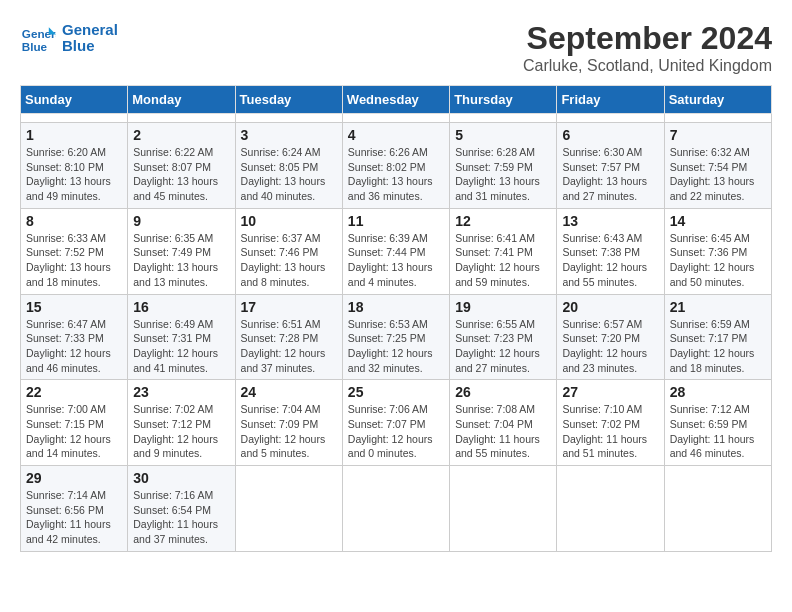  What do you see at coordinates (610, 337) in the screenshot?
I see `calendar-day-cell: 20Sunrise: 6:57 AMSunset: 7:20 PMDayligh…` at bounding box center [610, 337].